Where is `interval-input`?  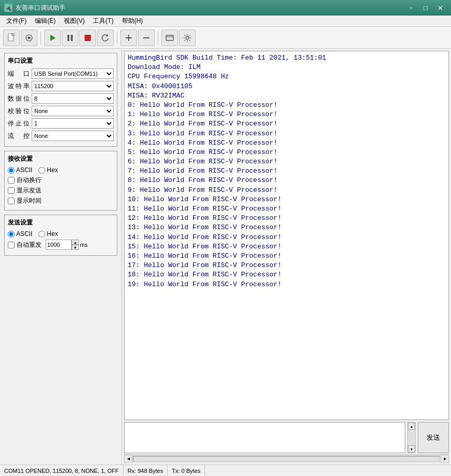
interval-input is located at coordinates (59, 245).